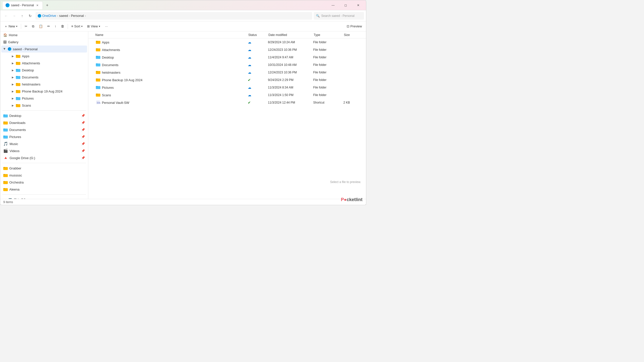 Image resolution: width=644 pixels, height=362 pixels. I want to click on sidebar-item-gallery: 🖼 Gallery, so click(44, 42).